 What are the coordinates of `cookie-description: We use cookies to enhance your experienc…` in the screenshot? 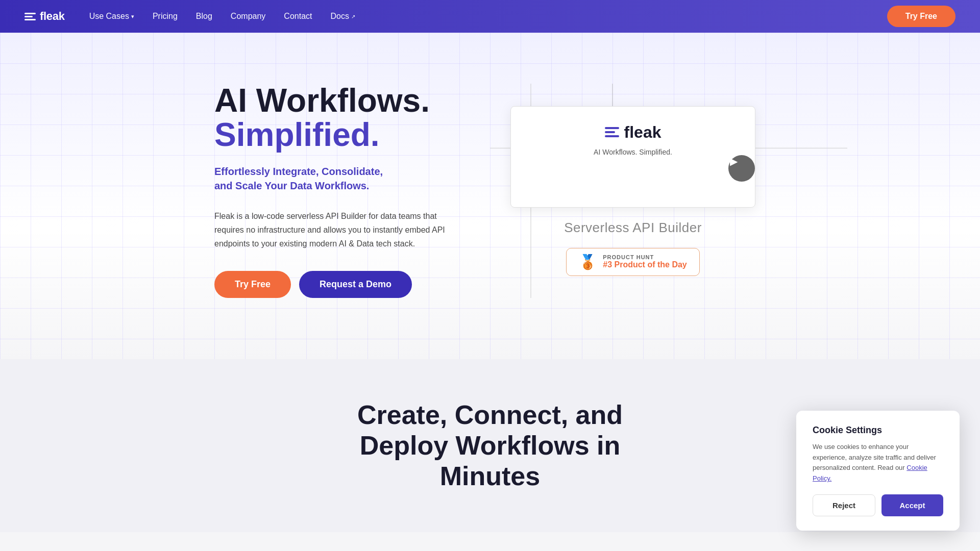 It's located at (878, 463).